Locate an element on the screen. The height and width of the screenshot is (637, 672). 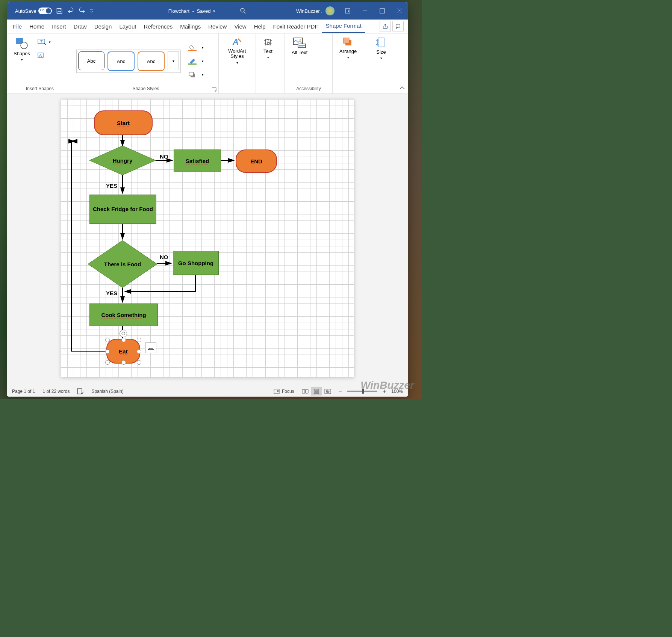
qat-customize-icon is located at coordinates (92, 11).